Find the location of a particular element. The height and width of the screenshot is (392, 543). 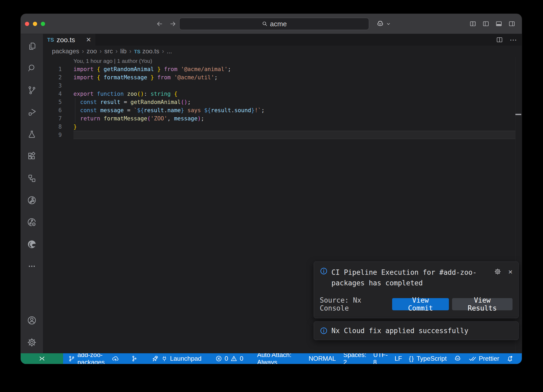

notification-close-icon: ✕ is located at coordinates (510, 272).